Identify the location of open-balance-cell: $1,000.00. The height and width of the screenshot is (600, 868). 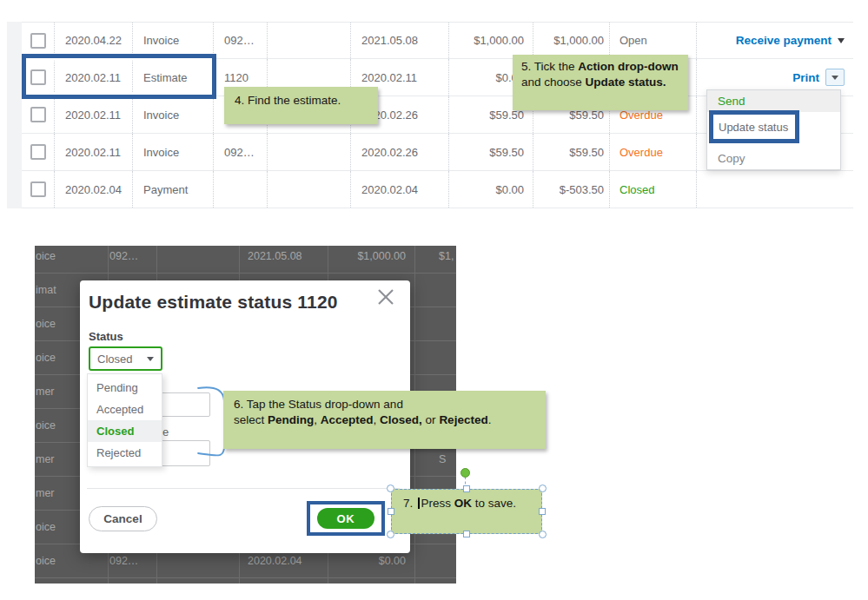
(571, 40).